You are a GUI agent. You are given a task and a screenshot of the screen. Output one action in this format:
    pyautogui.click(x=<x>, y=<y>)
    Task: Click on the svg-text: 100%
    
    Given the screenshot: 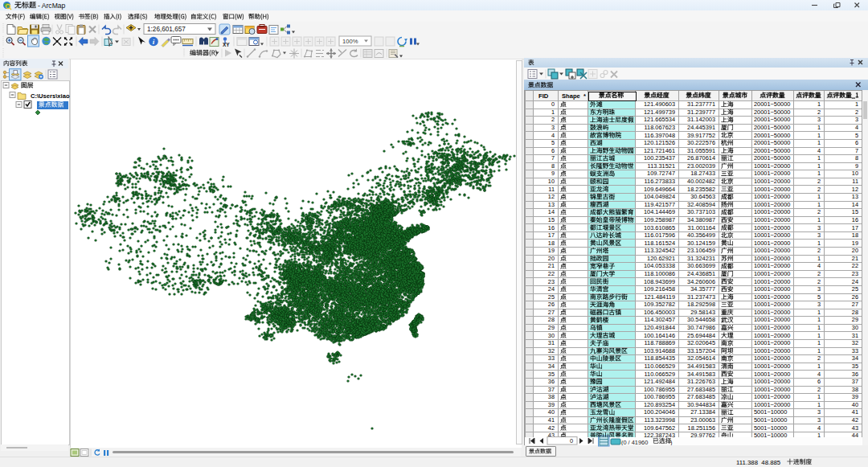 What is the action you would take?
    pyautogui.click(x=350, y=42)
    